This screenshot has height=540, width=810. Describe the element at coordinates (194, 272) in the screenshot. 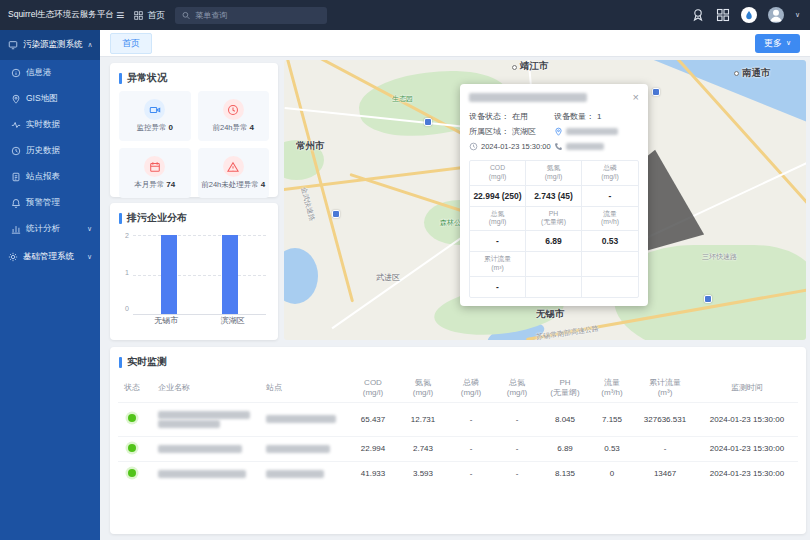

I see `enterprise-distribution-card: 排污企业分布 2 1 0 无锡市 滨湖区` at that location.